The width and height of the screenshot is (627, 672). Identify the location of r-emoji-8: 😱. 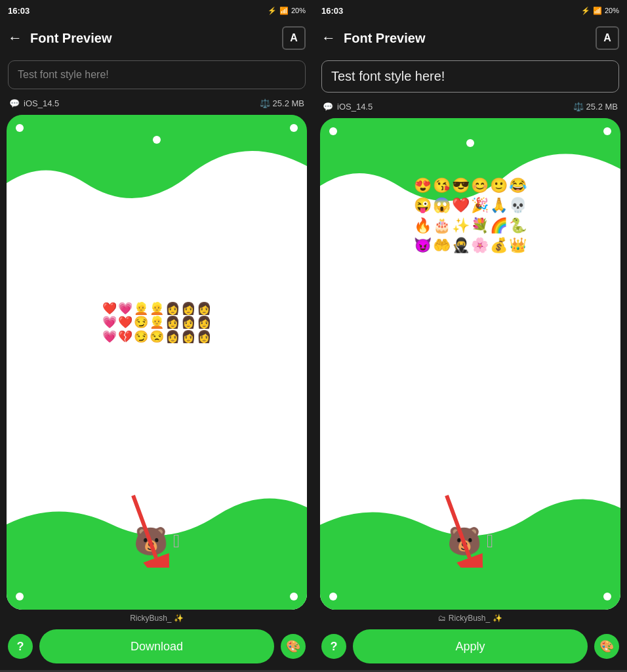
(442, 205).